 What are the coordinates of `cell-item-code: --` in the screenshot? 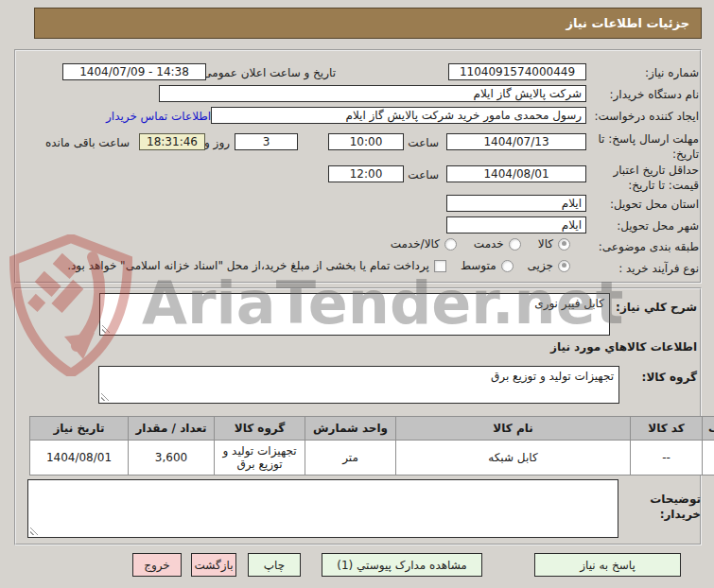 It's located at (667, 458).